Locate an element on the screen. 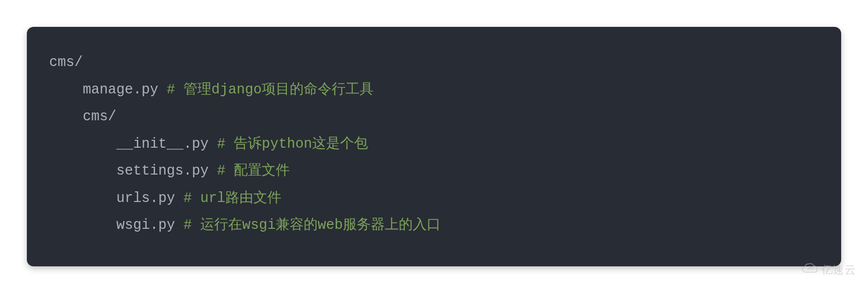 The width and height of the screenshot is (868, 282). watermark-text: 亿速云 is located at coordinates (839, 270).